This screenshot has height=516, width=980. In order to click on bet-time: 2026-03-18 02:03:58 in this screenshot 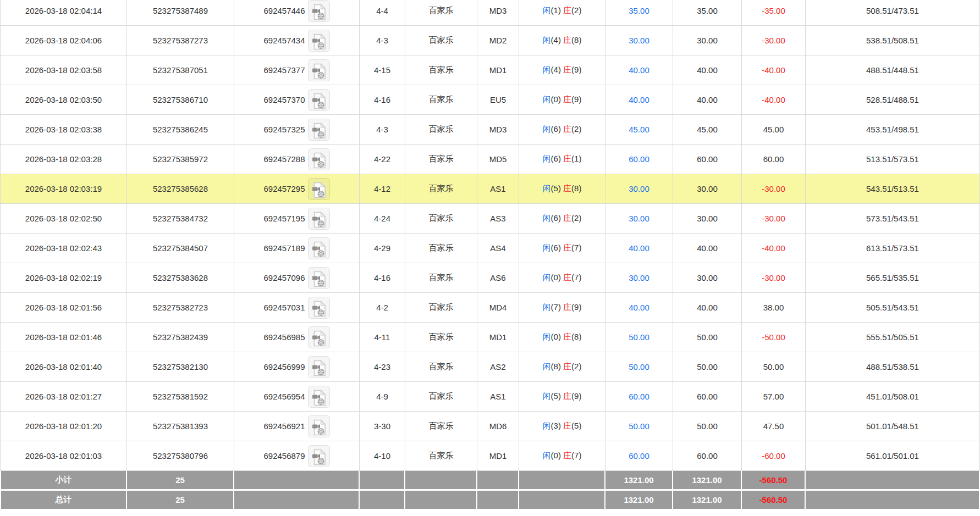, I will do `click(64, 70)`.